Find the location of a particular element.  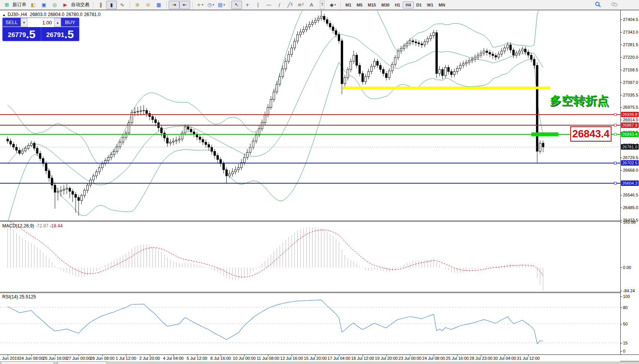

indicators-button: +▾ is located at coordinates (200, 5).